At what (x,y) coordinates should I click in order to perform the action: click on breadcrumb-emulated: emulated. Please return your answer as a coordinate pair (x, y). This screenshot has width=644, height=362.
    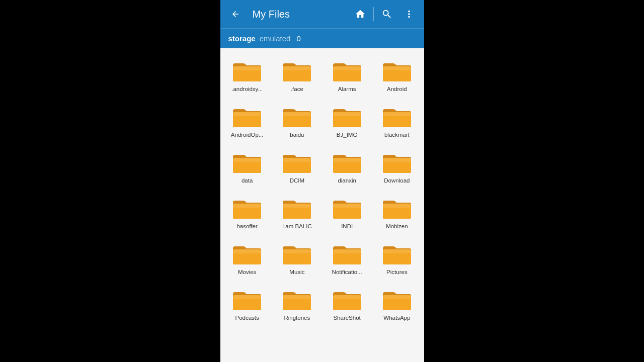
    Looking at the image, I should click on (275, 38).